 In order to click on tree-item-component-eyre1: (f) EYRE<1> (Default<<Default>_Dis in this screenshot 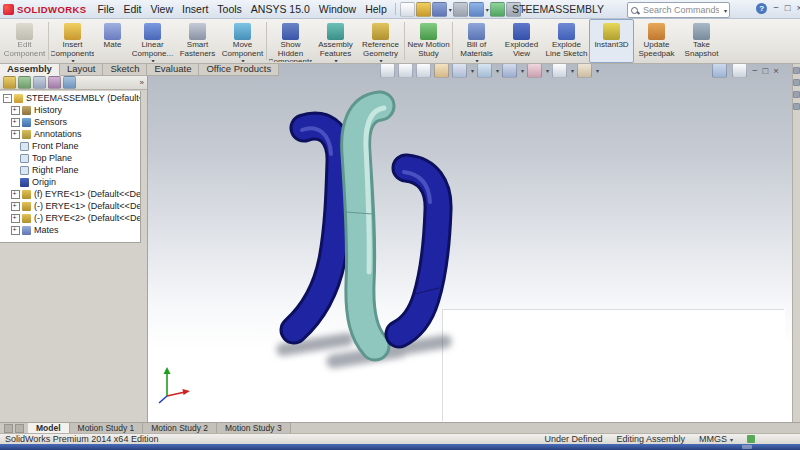, I will do `click(70, 194)`.